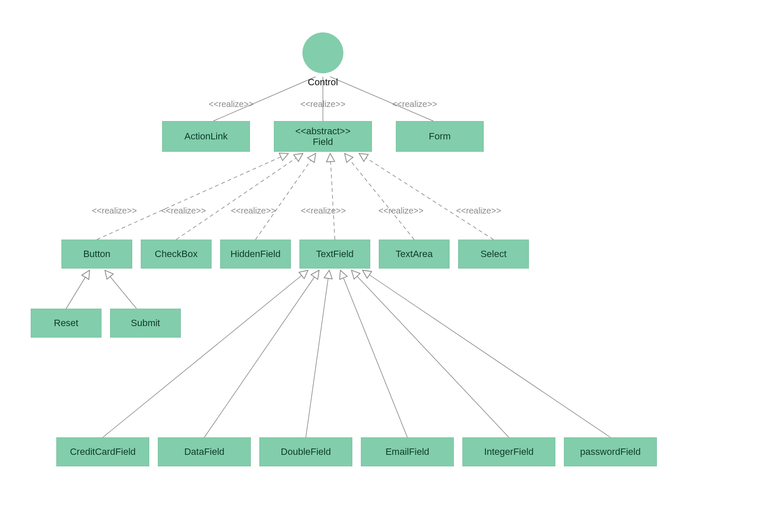 Image resolution: width=784 pixels, height=532 pixels. What do you see at coordinates (317, 354) in the screenshot?
I see `edge-doublefield-extends-textfield` at bounding box center [317, 354].